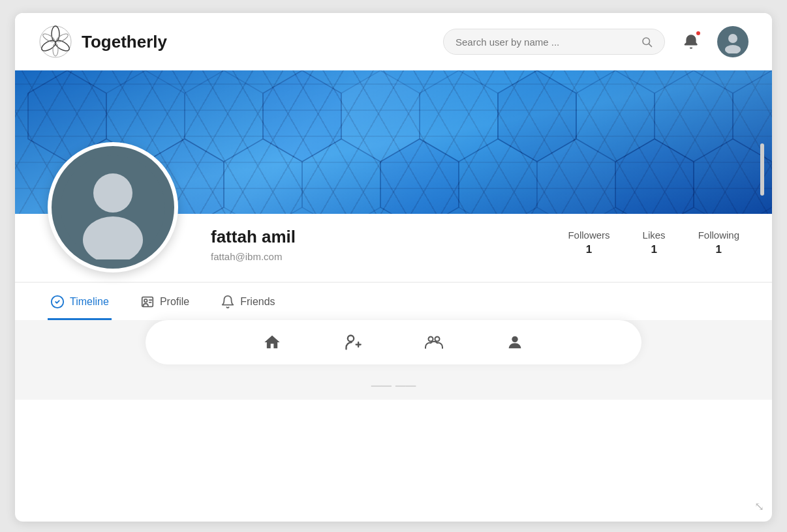 This screenshot has height=532, width=787. I want to click on timeline-check-icon, so click(57, 302).